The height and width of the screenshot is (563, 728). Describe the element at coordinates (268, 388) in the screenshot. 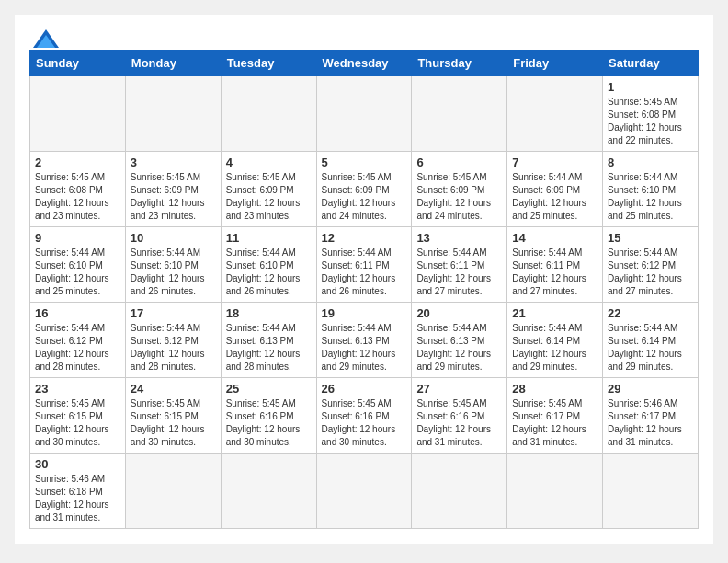

I see `day-number: 25` at that location.